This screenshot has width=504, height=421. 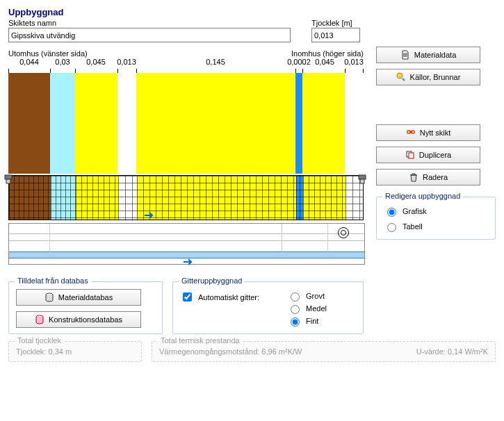 What do you see at coordinates (428, 77) in the screenshot?
I see `kallor-brunnar-button: Källor, Brunnar` at bounding box center [428, 77].